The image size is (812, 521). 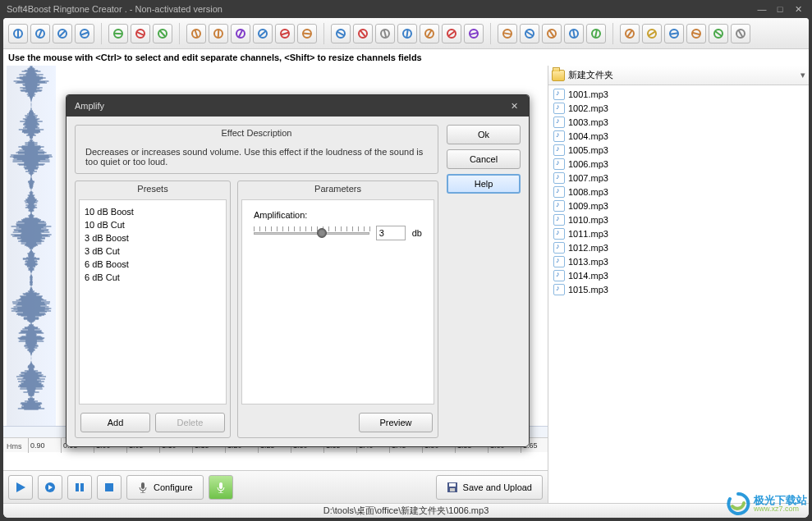 What do you see at coordinates (153, 309) in the screenshot?
I see `presets-panel: Presets 10 dB Boost10 dB Cut3 dB Boost3 …` at bounding box center [153, 309].